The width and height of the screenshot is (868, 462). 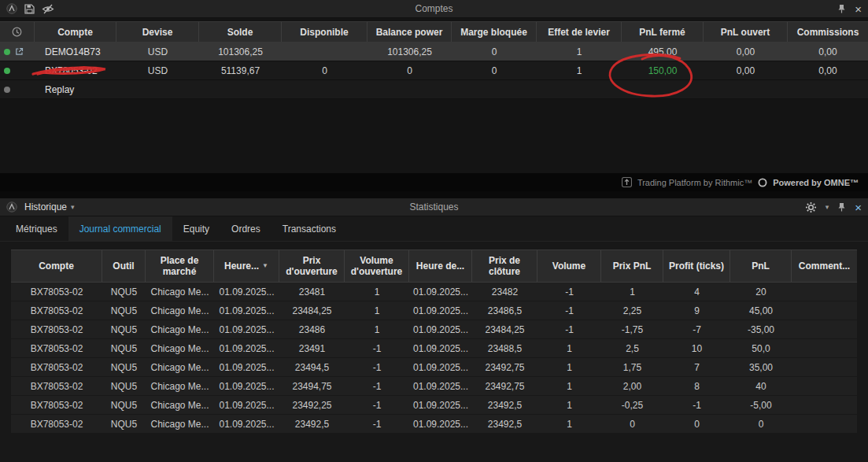 I want to click on account-row: DEMO14B73USD101306,25101306,2501495,000,…, so click(x=434, y=52).